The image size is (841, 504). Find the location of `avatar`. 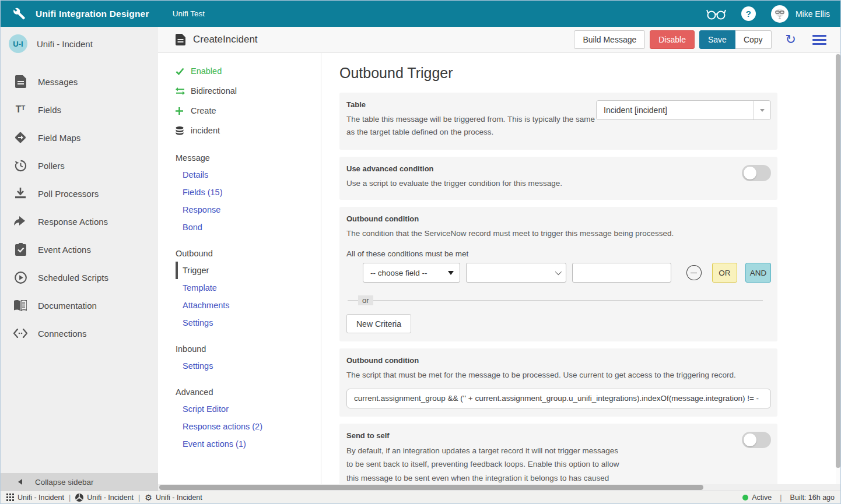

avatar is located at coordinates (780, 14).